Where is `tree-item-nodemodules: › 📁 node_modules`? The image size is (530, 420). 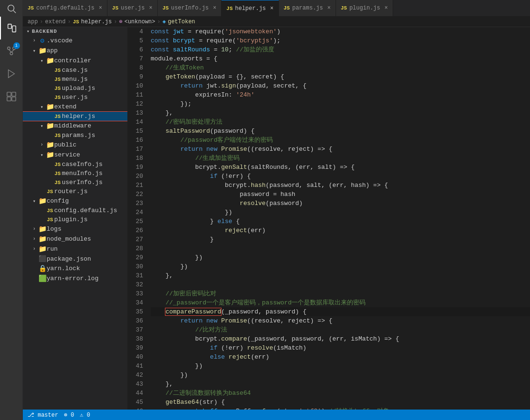
tree-item-nodemodules: › 📁 node_modules is located at coordinates (75, 239).